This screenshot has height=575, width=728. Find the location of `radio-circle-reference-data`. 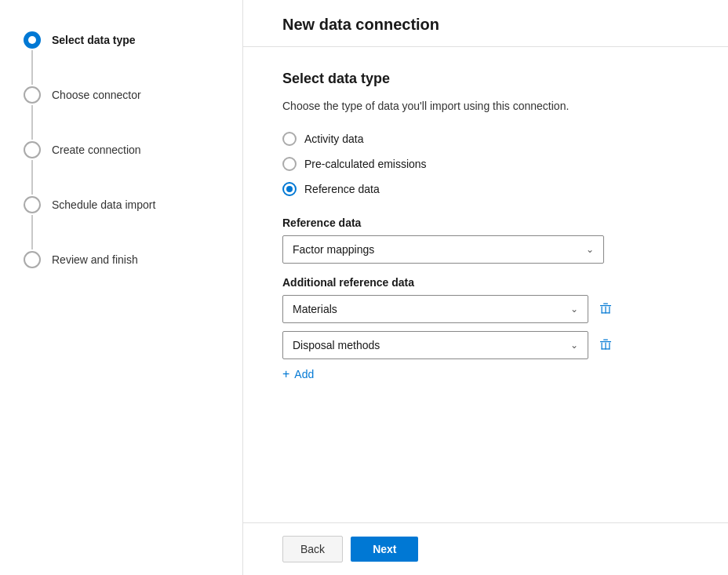

radio-circle-reference-data is located at coordinates (289, 189).